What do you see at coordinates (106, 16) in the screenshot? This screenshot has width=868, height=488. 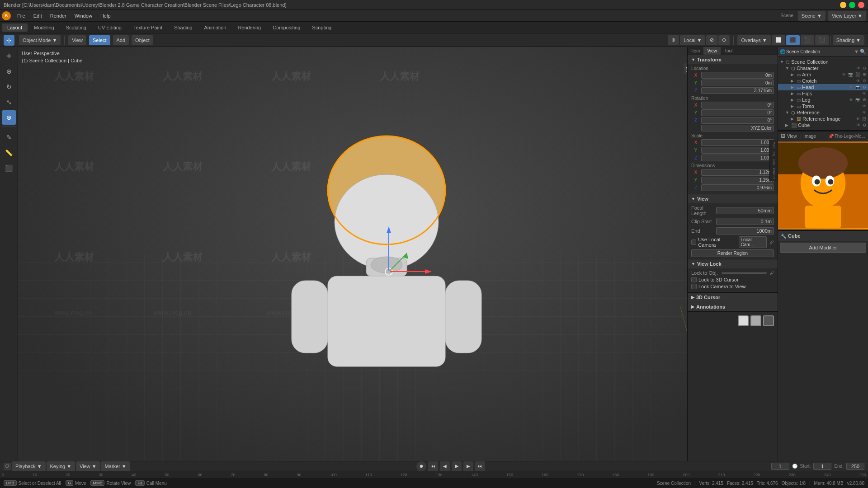 I see `menu-help: Help` at bounding box center [106, 16].